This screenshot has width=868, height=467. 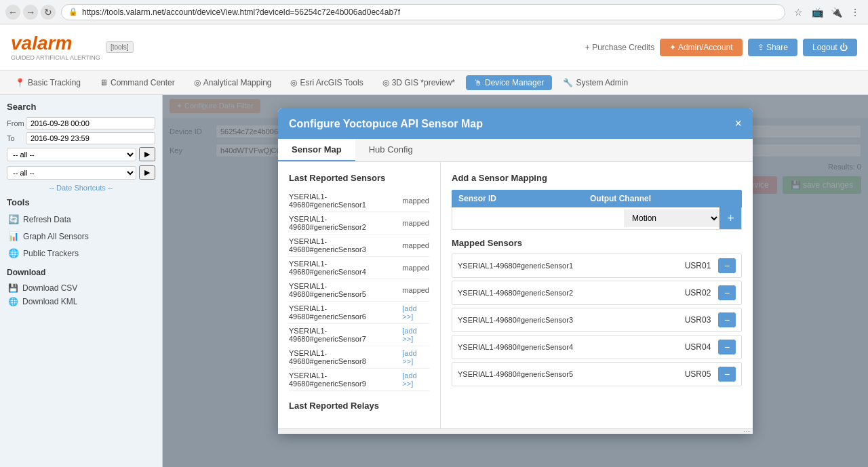 What do you see at coordinates (515, 123) in the screenshot?
I see `modal-header: Configure Yoctopuce API Sensor Map ×` at bounding box center [515, 123].